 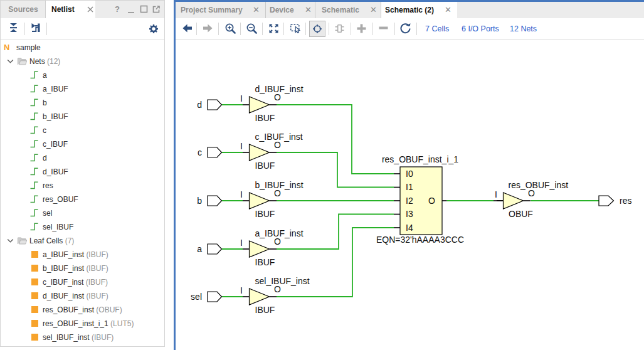 What do you see at coordinates (279, 137) in the screenshot?
I see `svg-text: c_IBUF_inst` at bounding box center [279, 137].